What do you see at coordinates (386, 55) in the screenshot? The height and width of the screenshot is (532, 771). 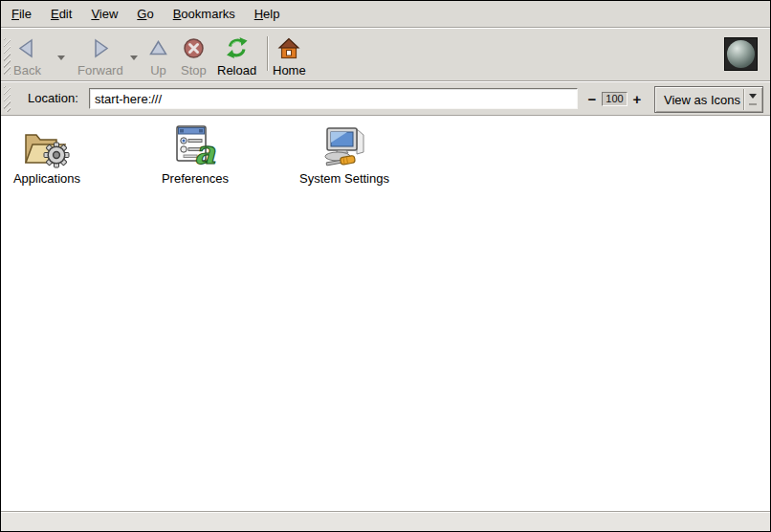 I see `navigation-toolbar: Back Forward Up` at bounding box center [386, 55].